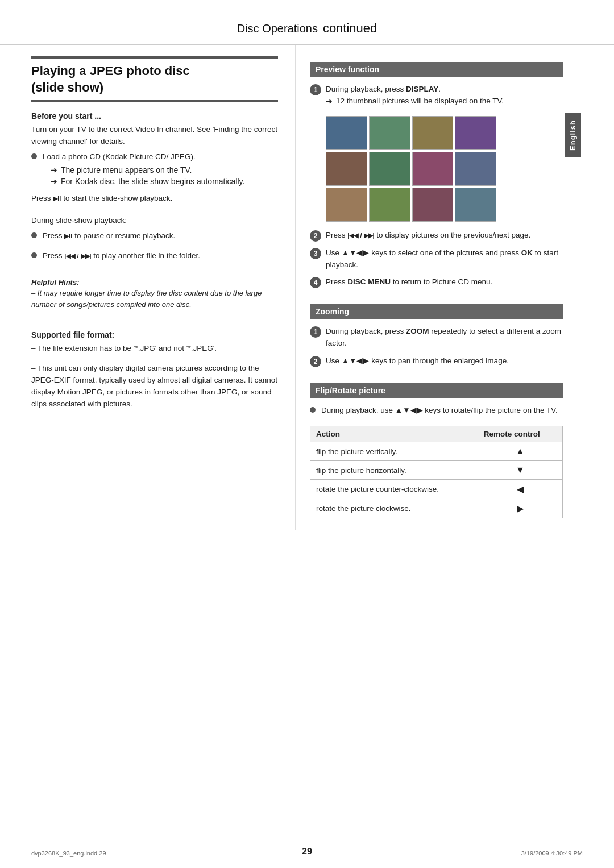  I want to click on zoom-step-2-content: Use ▲▼◀▶ keys to pan through the enlarge…, so click(445, 362).